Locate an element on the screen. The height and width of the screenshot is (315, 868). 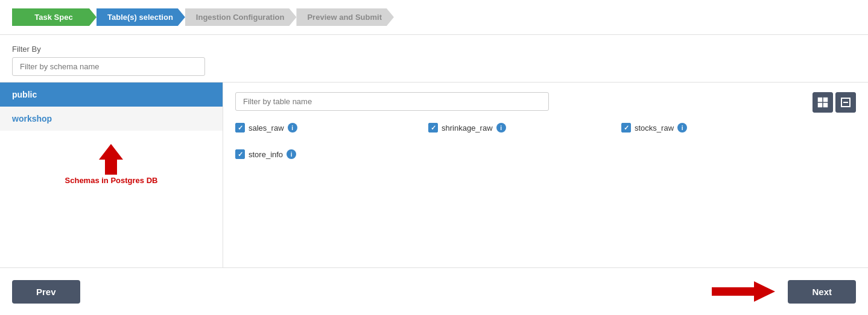
schema-filter-input is located at coordinates (109, 66).